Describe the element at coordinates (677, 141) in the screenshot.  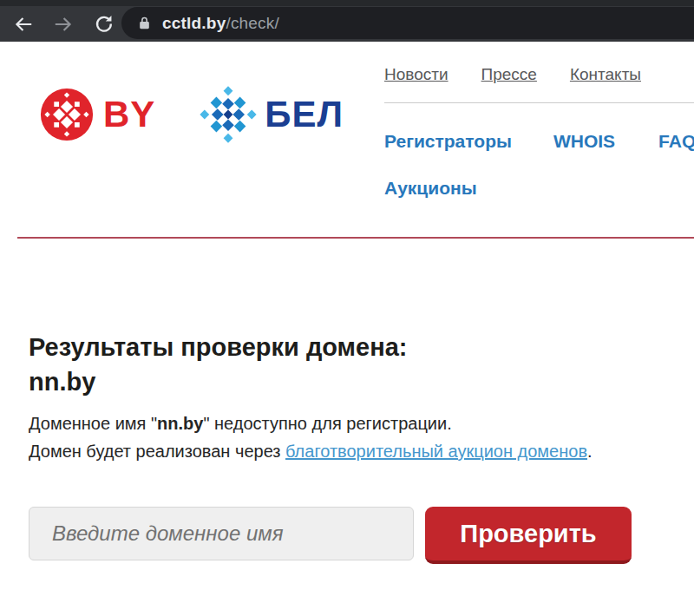
I see `nav-item-faq: FAQ` at that location.